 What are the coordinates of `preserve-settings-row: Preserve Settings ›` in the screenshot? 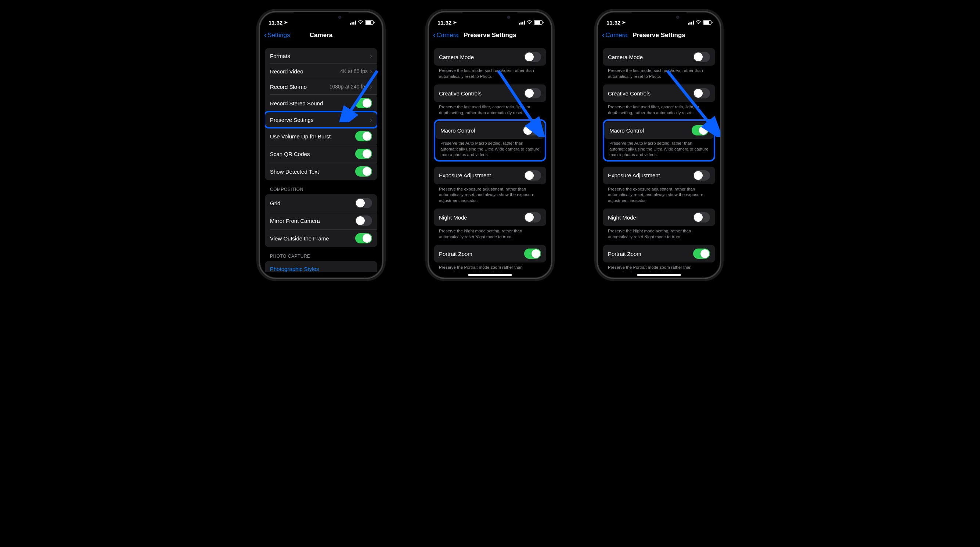 It's located at (321, 120).